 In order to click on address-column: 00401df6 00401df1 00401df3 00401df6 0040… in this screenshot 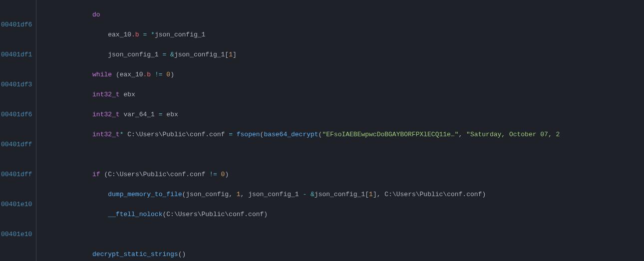, I will do `click(18, 131)`.